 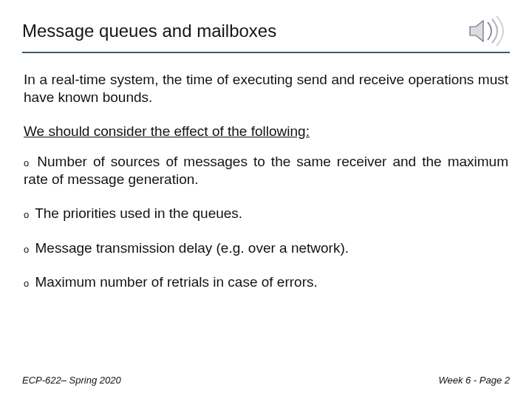 I want to click on bullet-item: o Maximum number of retrials in case of …, so click(x=266, y=282).